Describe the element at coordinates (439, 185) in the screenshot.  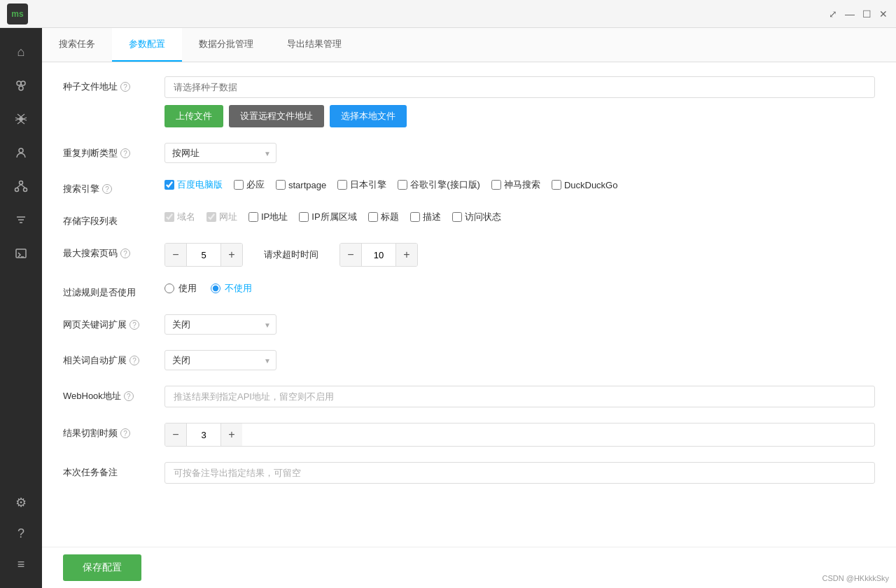
I see `engine-google: 谷歌引擎(接口版)` at that location.